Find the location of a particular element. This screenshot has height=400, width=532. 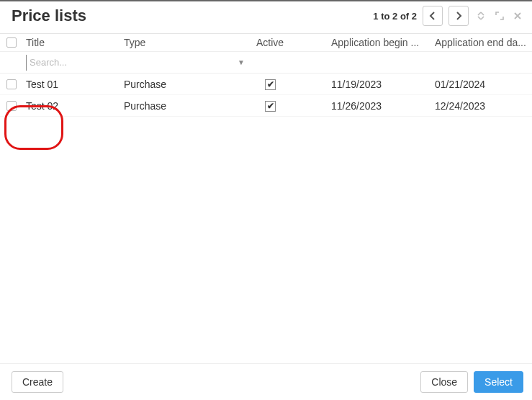

collapse-icon is located at coordinates (481, 16).